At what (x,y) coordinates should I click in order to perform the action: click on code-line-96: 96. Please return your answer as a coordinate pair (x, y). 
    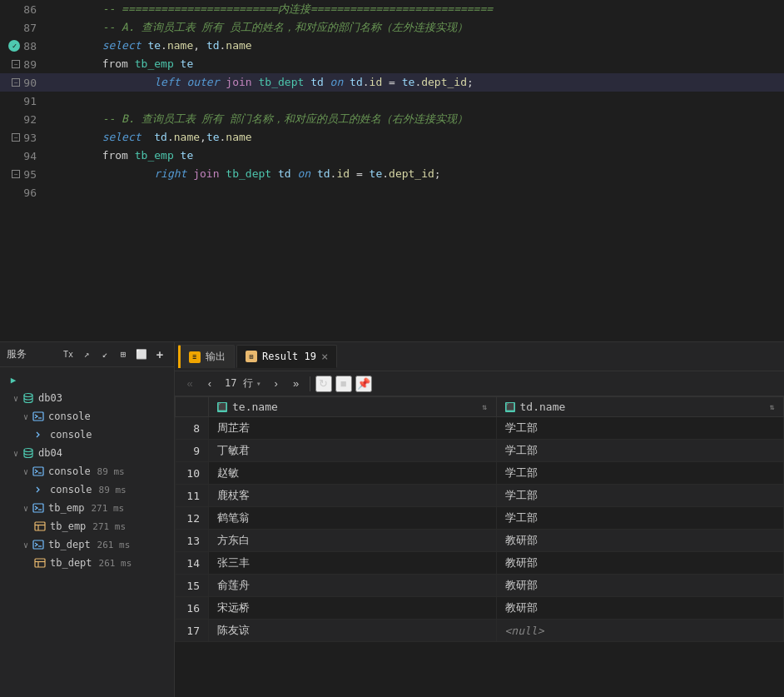
    Looking at the image, I should click on (392, 192).